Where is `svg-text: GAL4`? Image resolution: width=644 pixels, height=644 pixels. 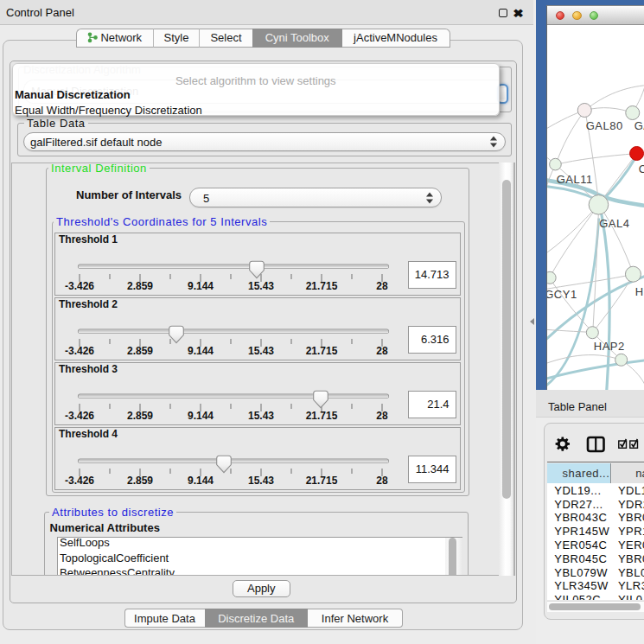 svg-text: GAL4 is located at coordinates (614, 223).